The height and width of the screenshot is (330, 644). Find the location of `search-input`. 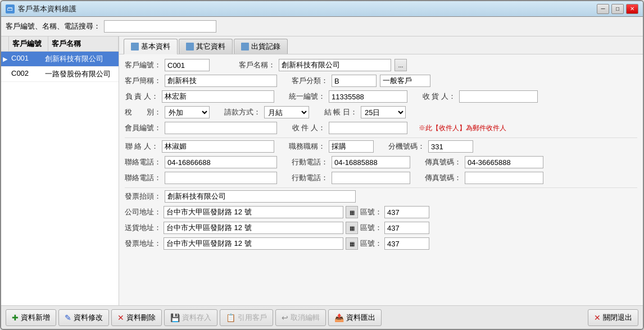

search-input is located at coordinates (160, 26).